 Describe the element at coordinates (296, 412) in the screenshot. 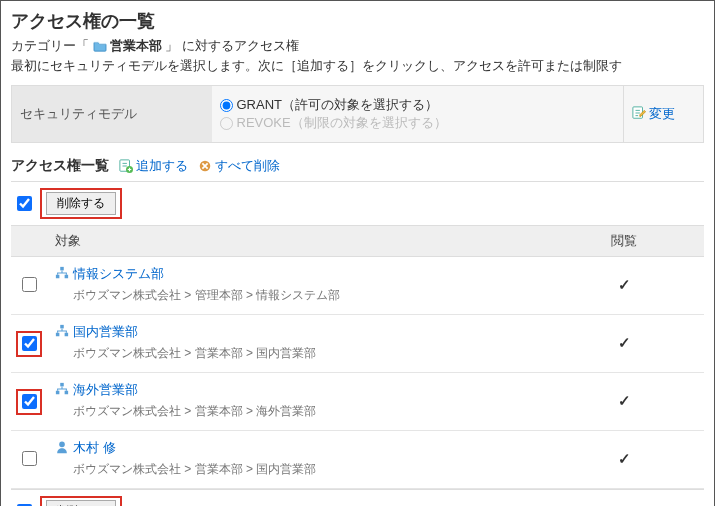

I see `target-path: ボウズマン株式会社 > 営業本部 > 海外営業部` at that location.